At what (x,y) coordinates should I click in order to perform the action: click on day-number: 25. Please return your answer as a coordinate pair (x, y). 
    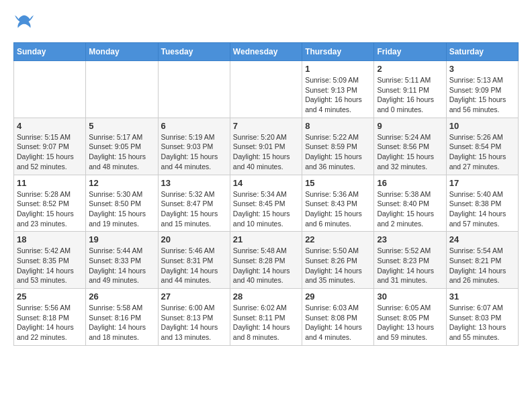
    Looking at the image, I should click on (50, 297).